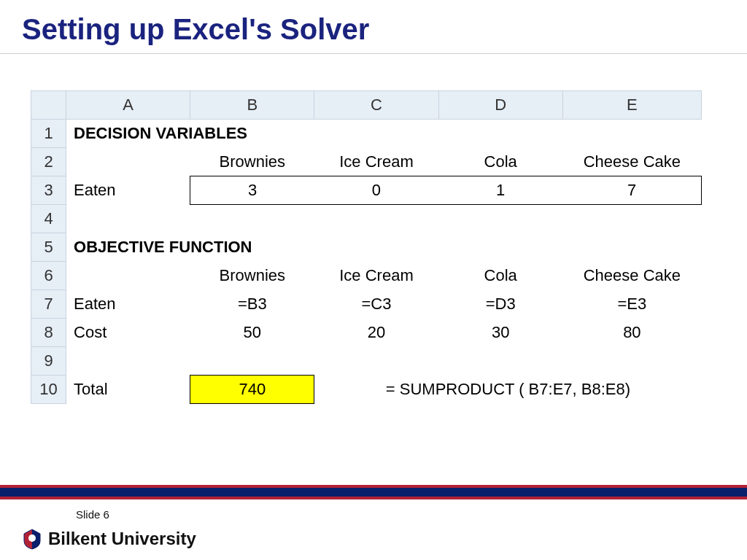 The width and height of the screenshot is (747, 560). Describe the element at coordinates (49, 248) in the screenshot. I see `row-header-5: 5` at that location.